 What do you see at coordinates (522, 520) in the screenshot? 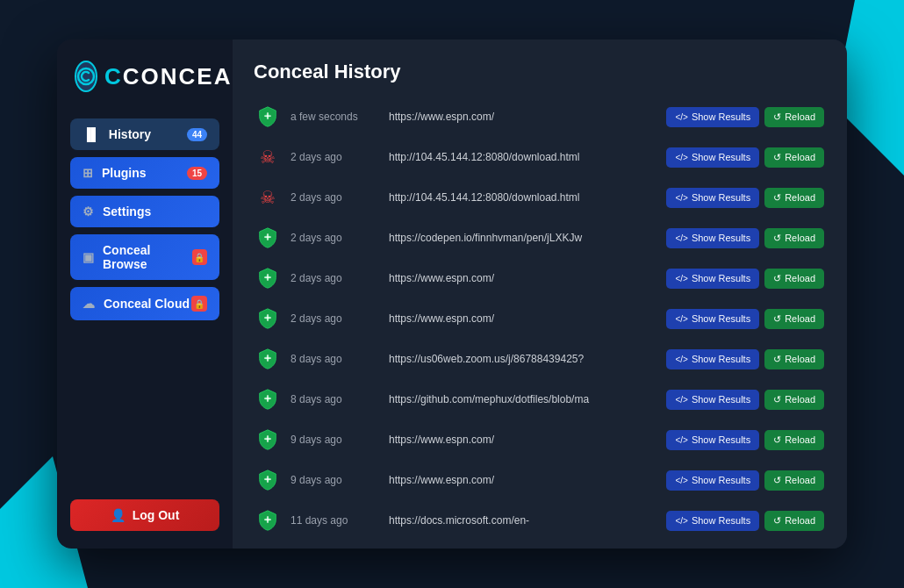
I see `row-url: https://docs.microsoft.com/en-` at bounding box center [522, 520].